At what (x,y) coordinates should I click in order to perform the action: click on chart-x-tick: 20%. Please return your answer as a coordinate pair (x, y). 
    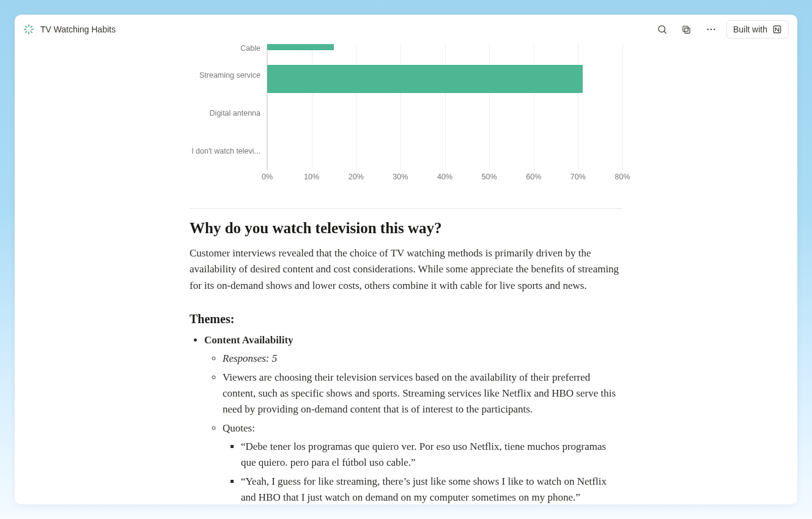
    Looking at the image, I should click on (356, 177).